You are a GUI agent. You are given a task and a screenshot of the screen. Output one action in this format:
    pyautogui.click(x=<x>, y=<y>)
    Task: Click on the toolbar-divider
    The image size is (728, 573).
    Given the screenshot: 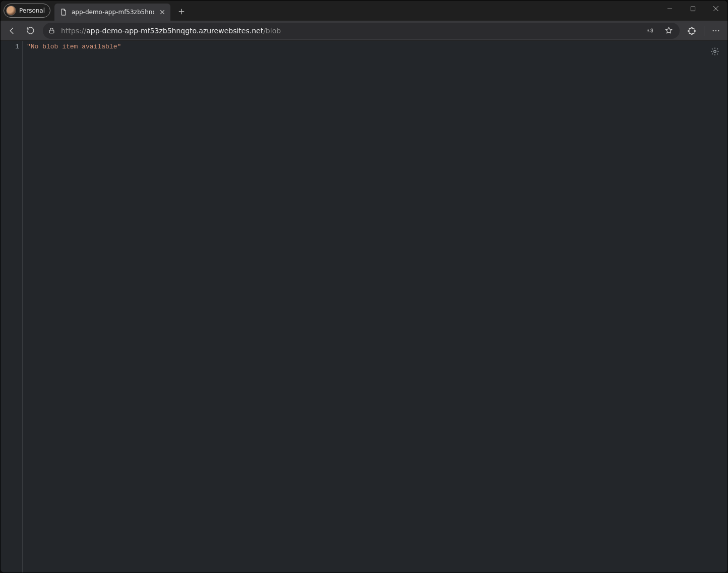 What is the action you would take?
    pyautogui.click(x=704, y=31)
    